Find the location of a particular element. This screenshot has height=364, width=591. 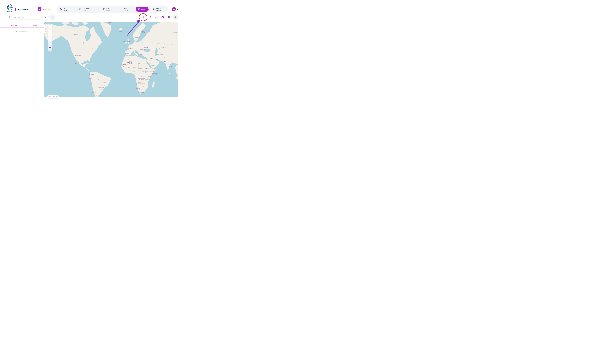

search-icon is located at coordinates (9, 17).